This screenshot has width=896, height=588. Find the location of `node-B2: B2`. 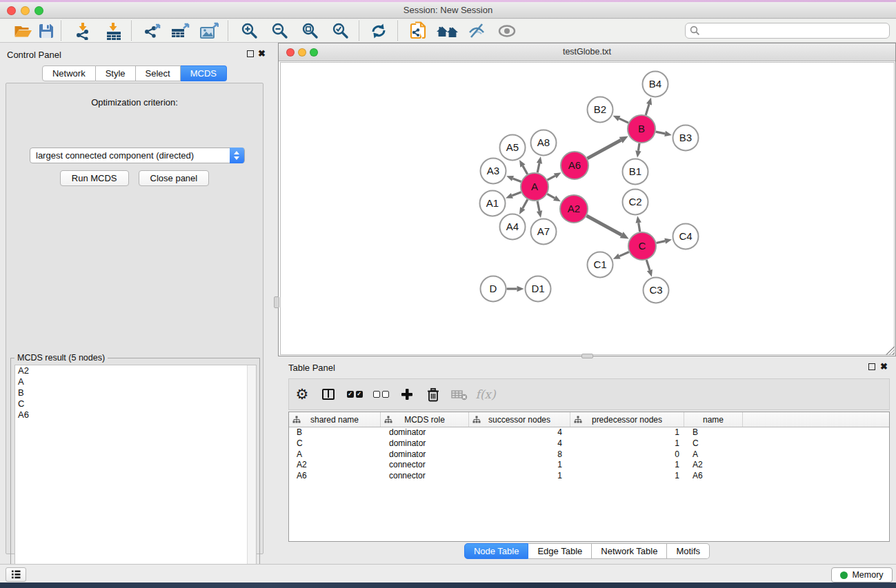

node-B2: B2 is located at coordinates (600, 110).